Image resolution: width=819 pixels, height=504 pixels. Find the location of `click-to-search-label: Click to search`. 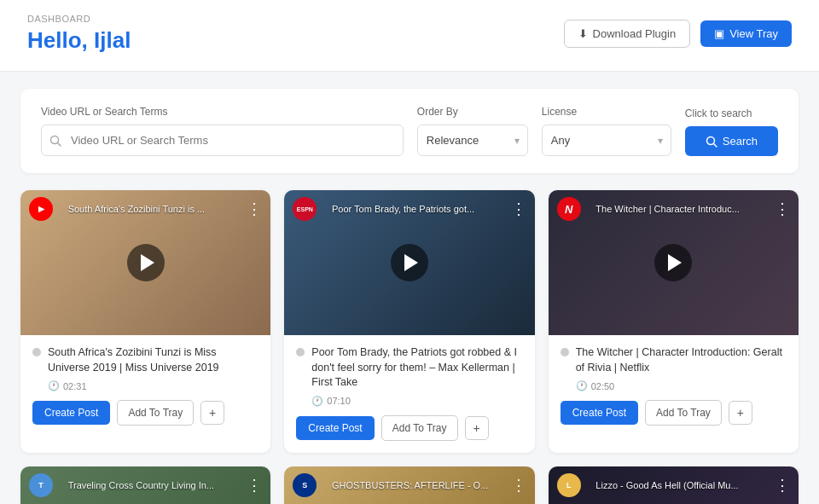

click-to-search-label: Click to search is located at coordinates (732, 113).